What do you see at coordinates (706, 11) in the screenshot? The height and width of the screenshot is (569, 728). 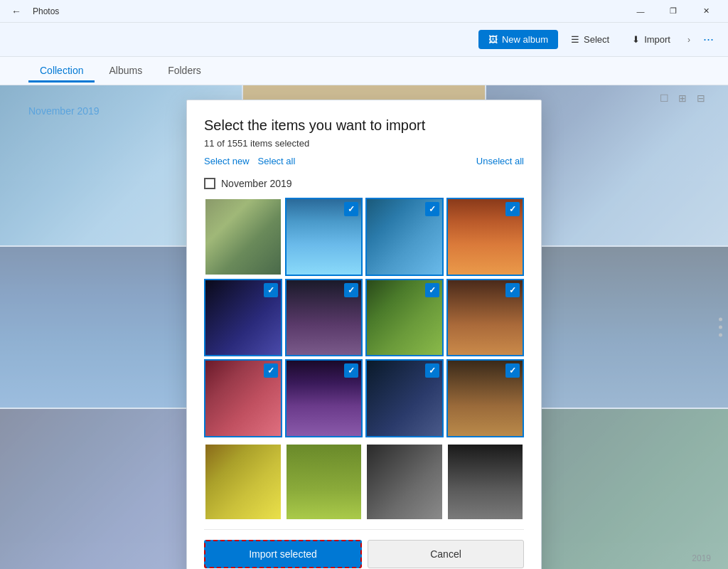 I see `close-button: ✕` at bounding box center [706, 11].